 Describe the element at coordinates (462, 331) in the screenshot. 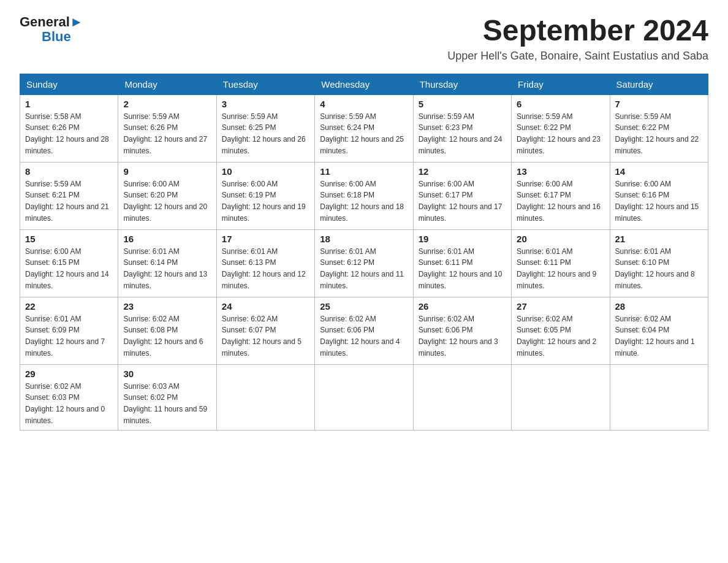

I see `calendar-day-cell: 26 Sunrise: 6:02 AMSunset: 6:06 PMDaylig…` at that location.